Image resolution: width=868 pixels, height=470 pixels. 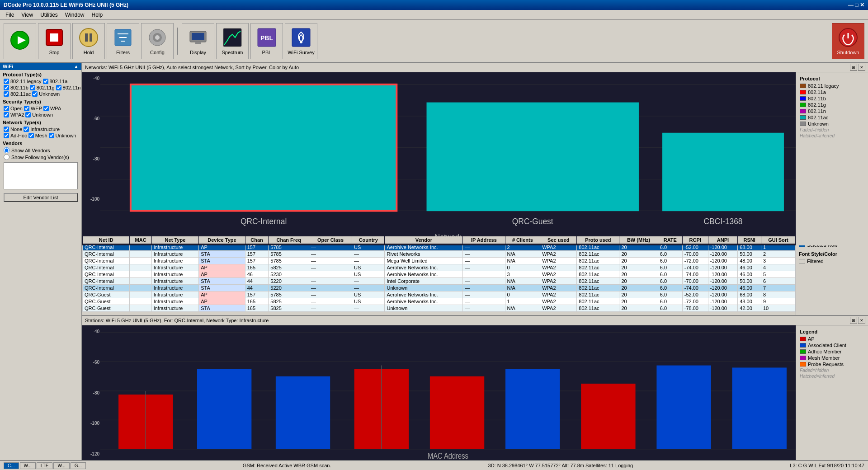 I want to click on close-button: ✕, so click(x=862, y=5).